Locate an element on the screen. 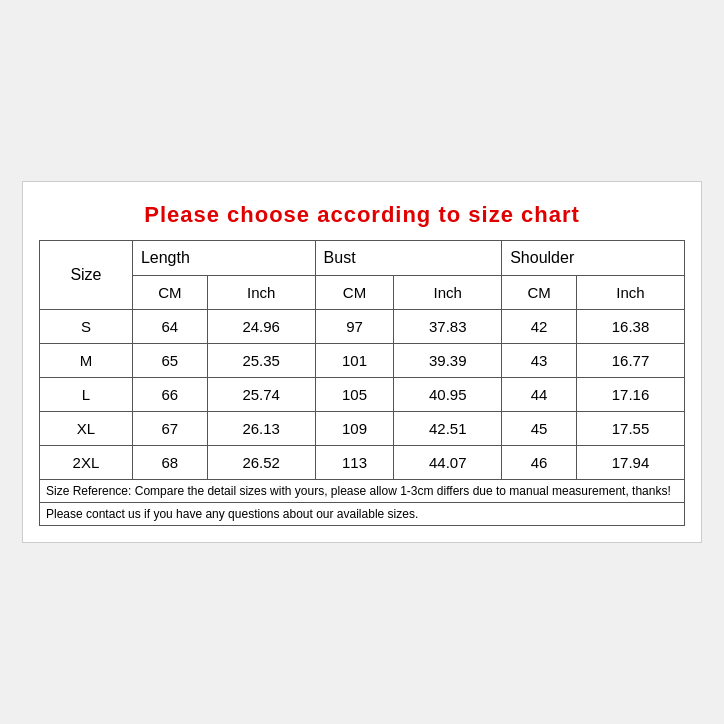 This screenshot has height=724, width=724. data-cell: 26.13 is located at coordinates (261, 429).